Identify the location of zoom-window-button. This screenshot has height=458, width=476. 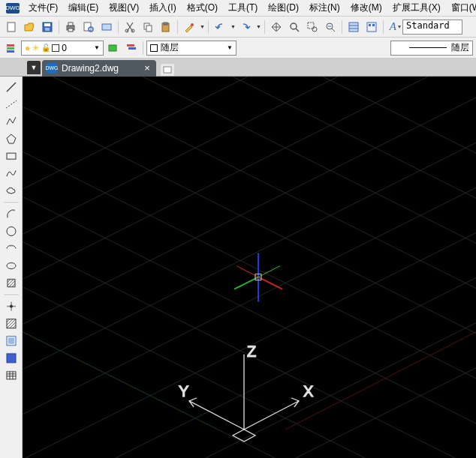
(312, 27).